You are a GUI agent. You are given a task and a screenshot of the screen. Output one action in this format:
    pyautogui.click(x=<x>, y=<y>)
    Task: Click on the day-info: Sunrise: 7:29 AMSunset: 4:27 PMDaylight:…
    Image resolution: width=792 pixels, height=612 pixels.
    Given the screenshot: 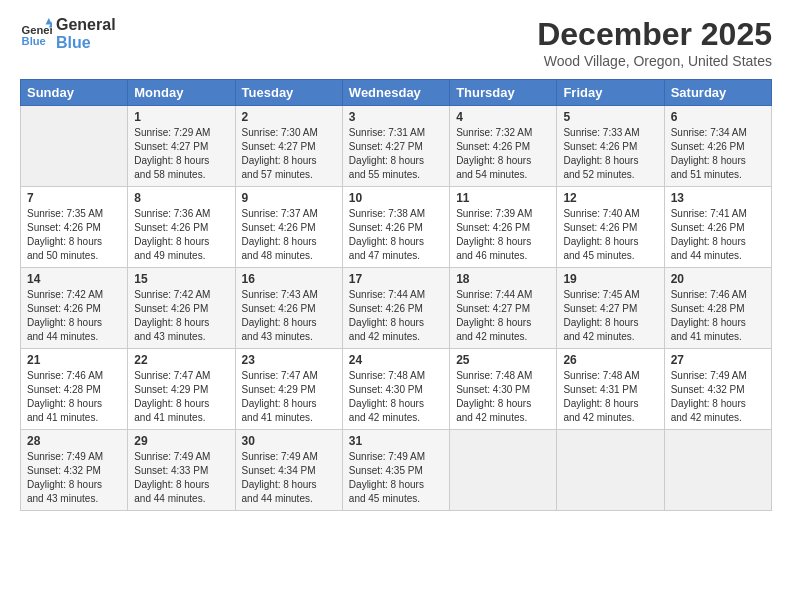 What is the action you would take?
    pyautogui.click(x=181, y=154)
    